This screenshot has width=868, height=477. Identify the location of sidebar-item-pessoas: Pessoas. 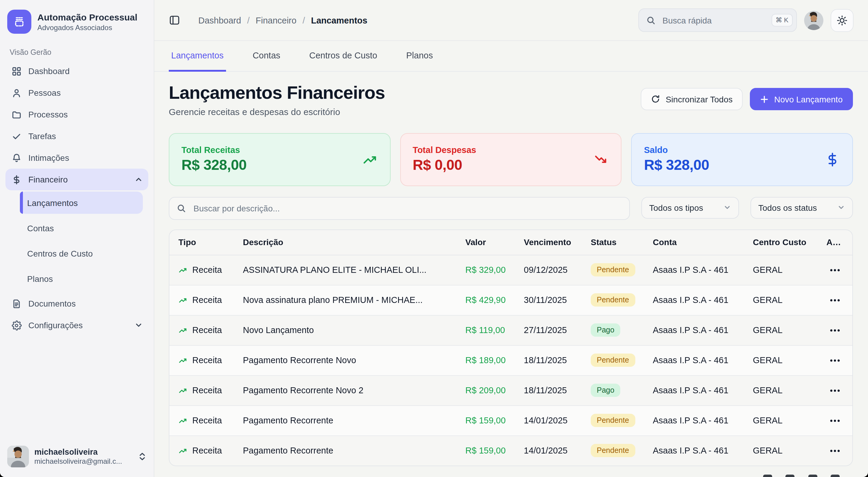
(77, 93).